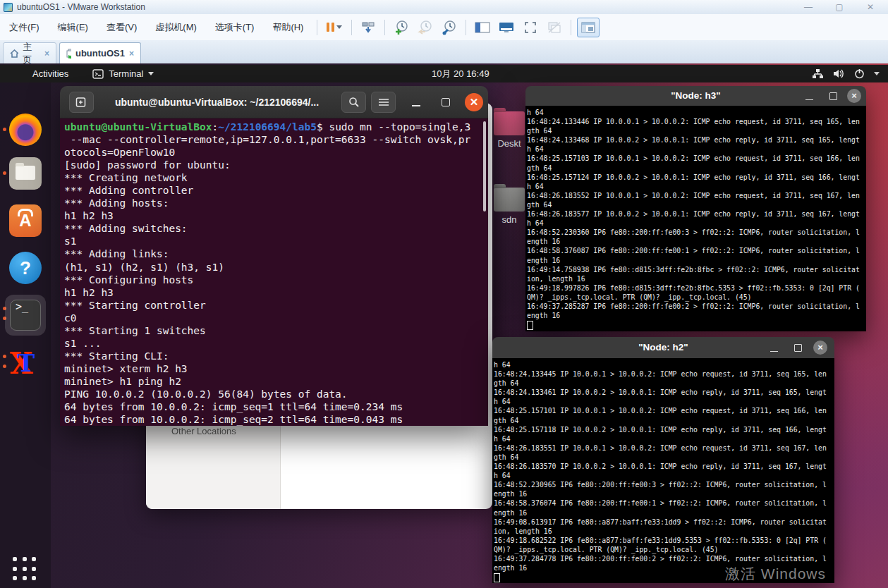 Image resolution: width=888 pixels, height=588 pixels. What do you see at coordinates (697, 121) in the screenshot?
I see `h3-output-line: 16:48:24.133446 IP 10.0.0.1 > 10.0.0.2: …` at bounding box center [697, 121].